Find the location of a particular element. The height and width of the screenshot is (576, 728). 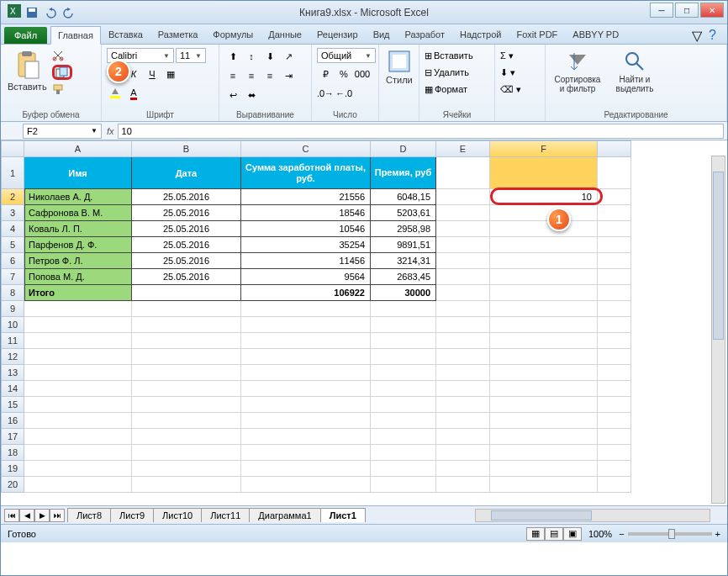

cell-B19 is located at coordinates (187, 469).